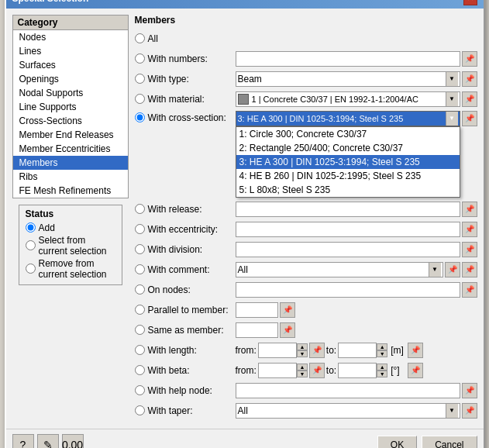 The image size is (489, 448). I want to click on parallel-to-member-pin: 📌, so click(288, 310).